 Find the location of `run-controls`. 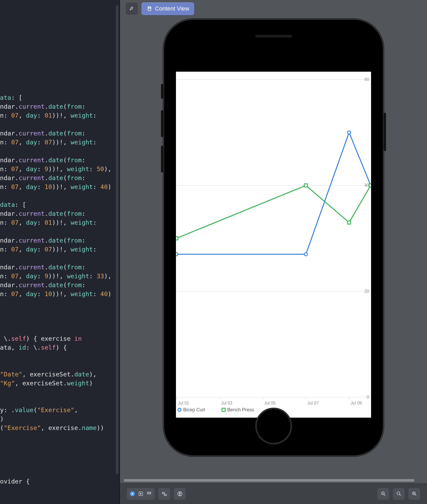

run-controls is located at coordinates (141, 494).